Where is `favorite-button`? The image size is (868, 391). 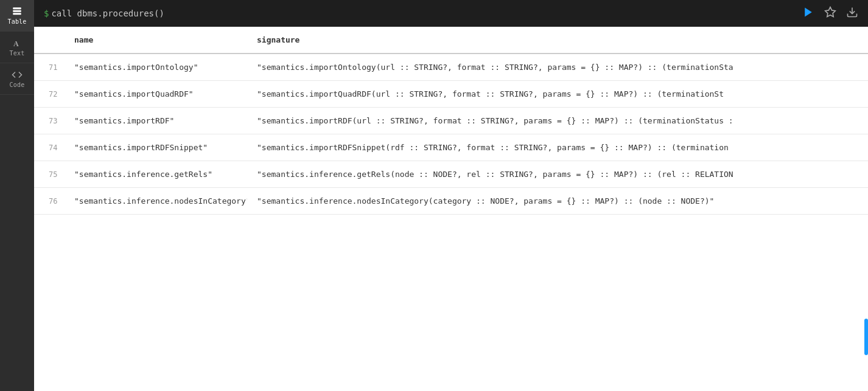
favorite-button is located at coordinates (830, 13).